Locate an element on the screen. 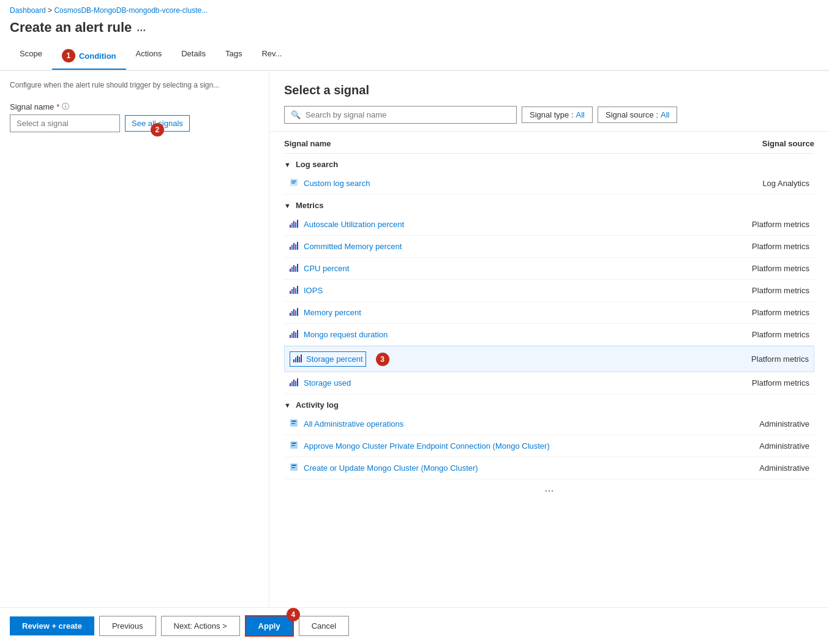 The image size is (829, 644). signal-row-create-update-mongo: Create or Update Mongo Cluster (Mongo Cl… is located at coordinates (549, 468).